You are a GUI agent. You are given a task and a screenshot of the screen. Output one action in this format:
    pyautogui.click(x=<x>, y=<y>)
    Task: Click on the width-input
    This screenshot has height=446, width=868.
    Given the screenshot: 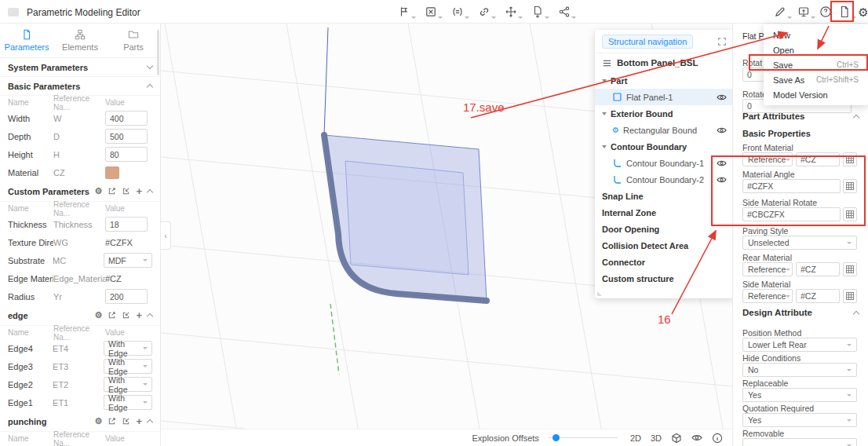 What is the action you would take?
    pyautogui.click(x=126, y=118)
    